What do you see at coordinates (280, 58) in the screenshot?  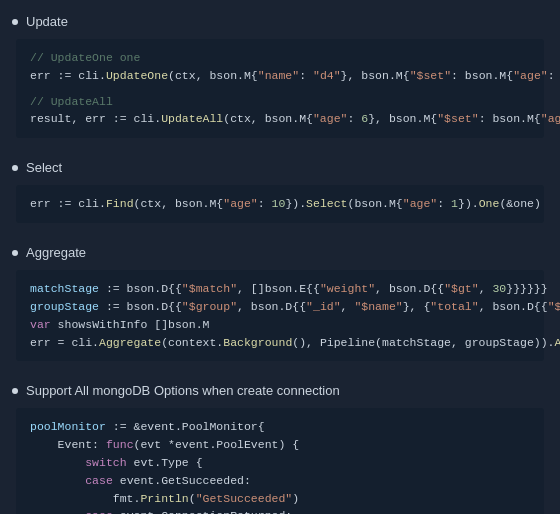 I see `code-line: // UpdateOne one` at bounding box center [280, 58].